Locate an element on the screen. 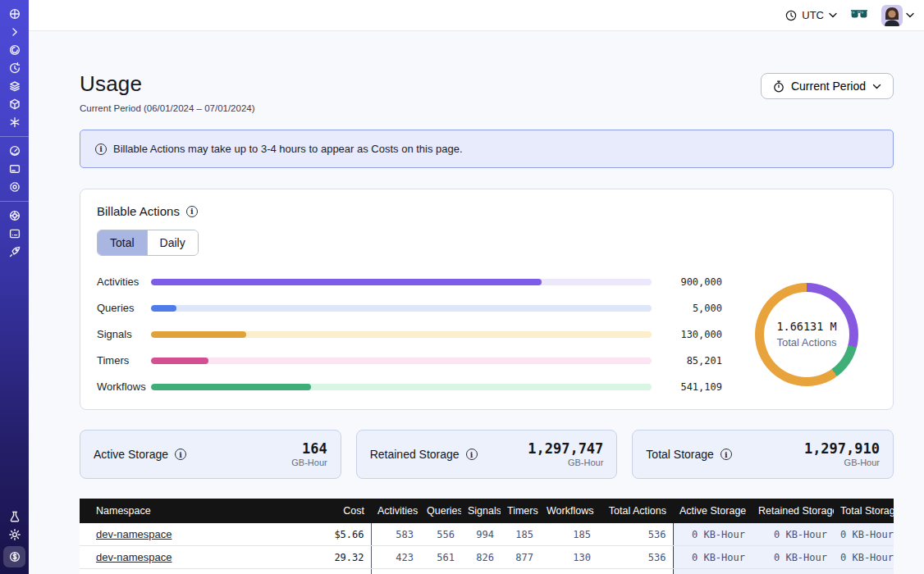  bar-value: 85,201 is located at coordinates (693, 361).